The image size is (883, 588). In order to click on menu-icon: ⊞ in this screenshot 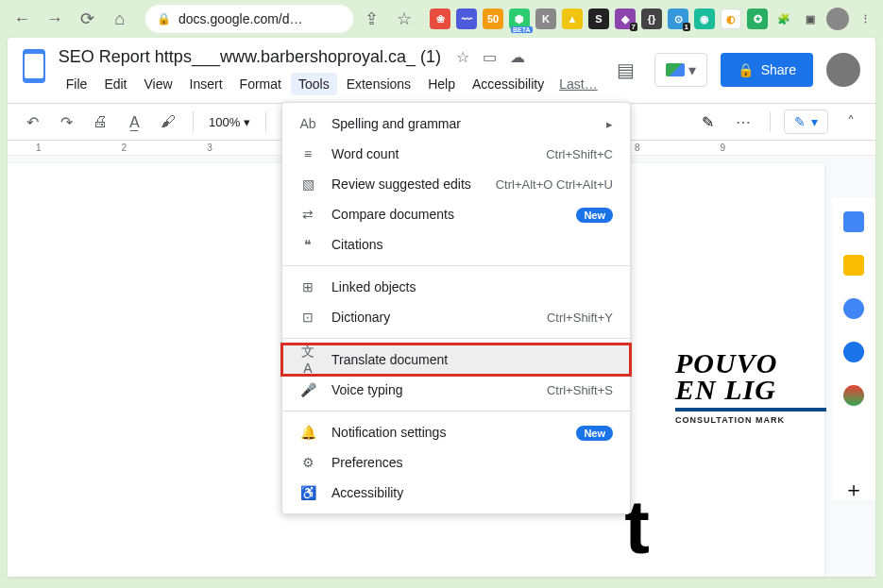, I will do `click(308, 287)`.